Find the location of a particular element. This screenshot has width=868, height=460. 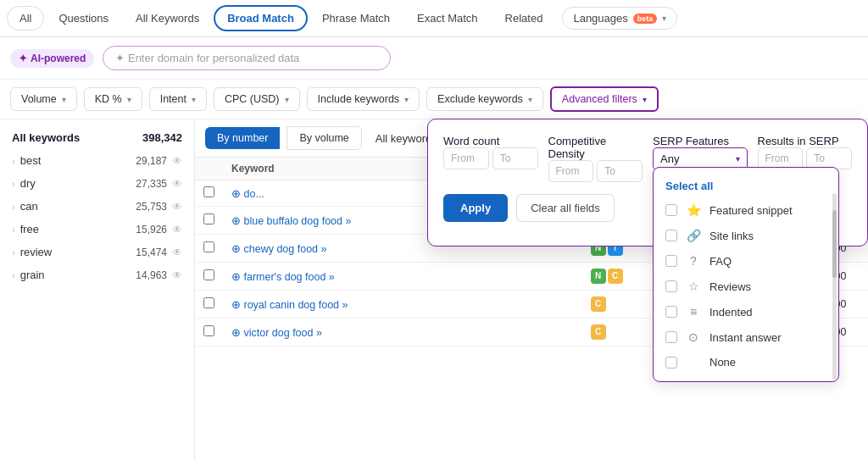

advanced-label: Advanced filters is located at coordinates (600, 99).